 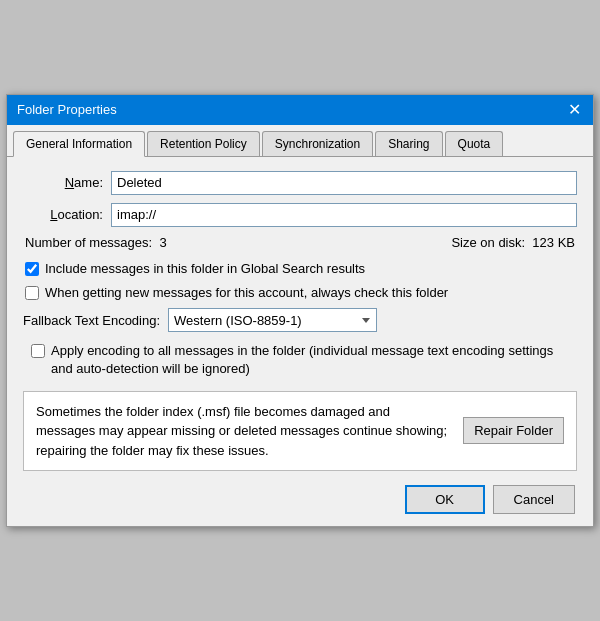 I want to click on tab-general-information: General Information, so click(x=79, y=144).